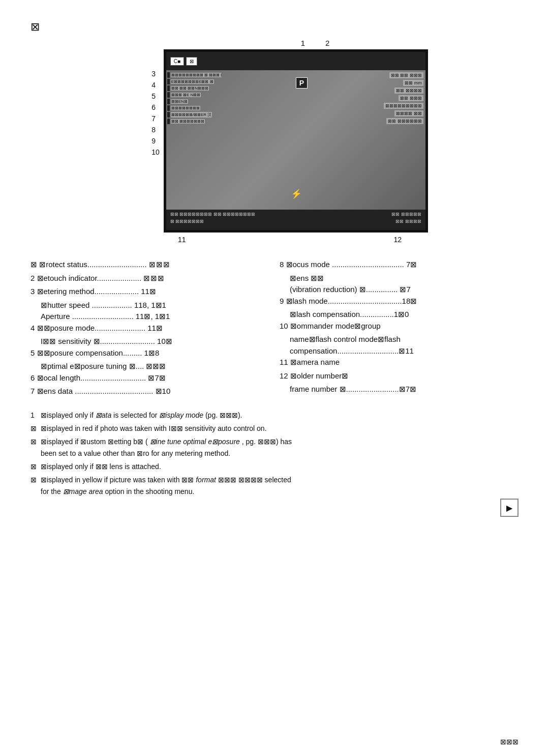 This screenshot has width=549, height=756. I want to click on right-column: 8 ⊠ocus mode ...........................…, so click(399, 329).